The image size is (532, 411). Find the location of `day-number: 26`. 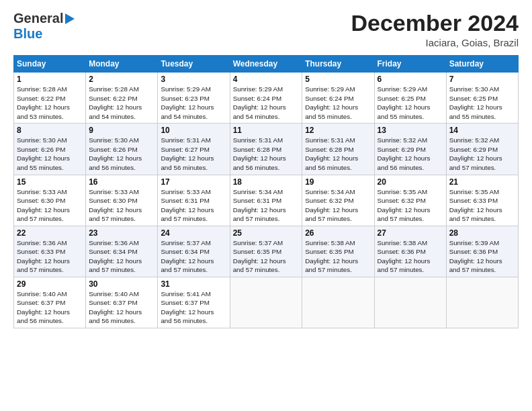

day-number: 26 is located at coordinates (338, 233).